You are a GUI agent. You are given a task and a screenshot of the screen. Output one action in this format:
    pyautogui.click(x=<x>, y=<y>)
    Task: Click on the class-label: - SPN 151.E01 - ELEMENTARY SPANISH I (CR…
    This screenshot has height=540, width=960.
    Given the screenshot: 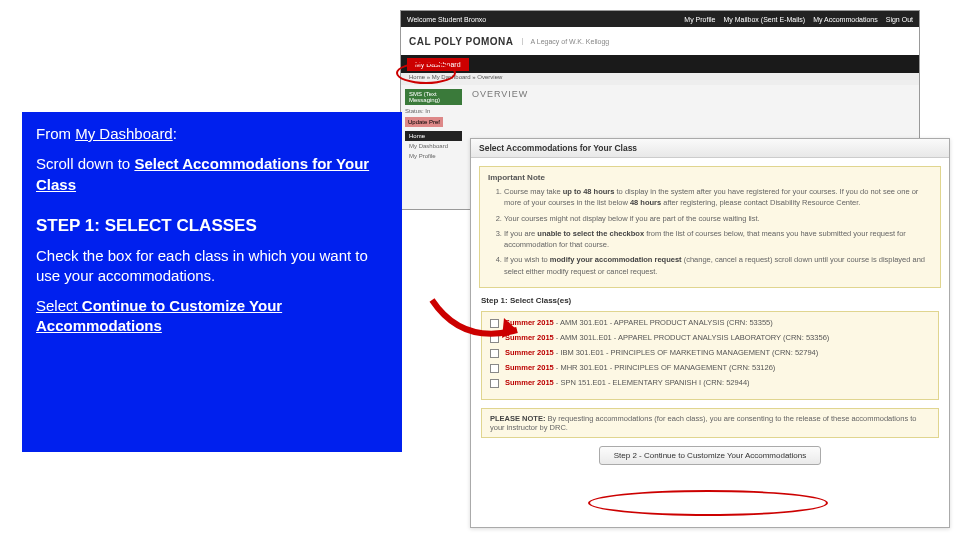 What is the action you would take?
    pyautogui.click(x=652, y=382)
    